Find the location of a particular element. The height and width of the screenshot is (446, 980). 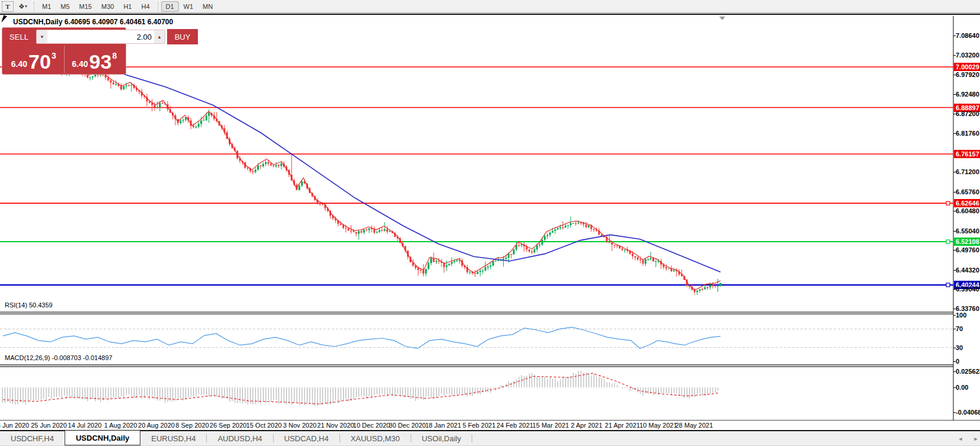

date-label: 25 Jun 2020 is located at coordinates (49, 425).